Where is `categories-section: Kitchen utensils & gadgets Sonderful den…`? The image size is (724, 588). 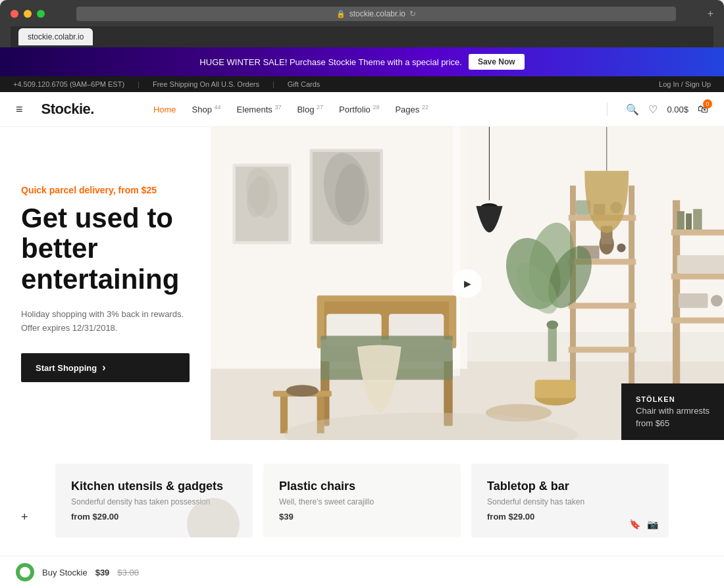 categories-section: Kitchen utensils & gadgets Sonderful den… is located at coordinates (362, 501).